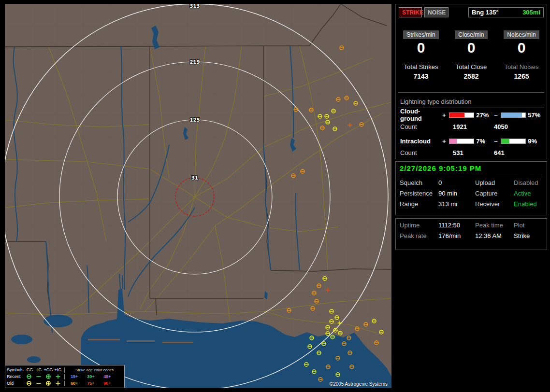 Image resolution: width=550 pixels, height=392 pixels. What do you see at coordinates (471, 67) in the screenshot?
I see `total-close-label: Total Close` at bounding box center [471, 67].